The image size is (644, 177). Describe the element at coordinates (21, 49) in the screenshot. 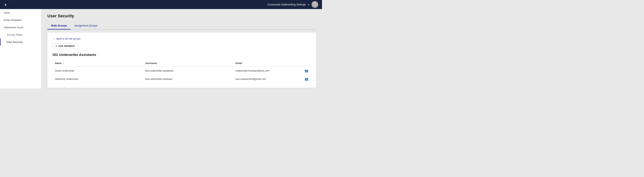

I see `sidebar: Alerts Email Templates Submission Score …` at that location.